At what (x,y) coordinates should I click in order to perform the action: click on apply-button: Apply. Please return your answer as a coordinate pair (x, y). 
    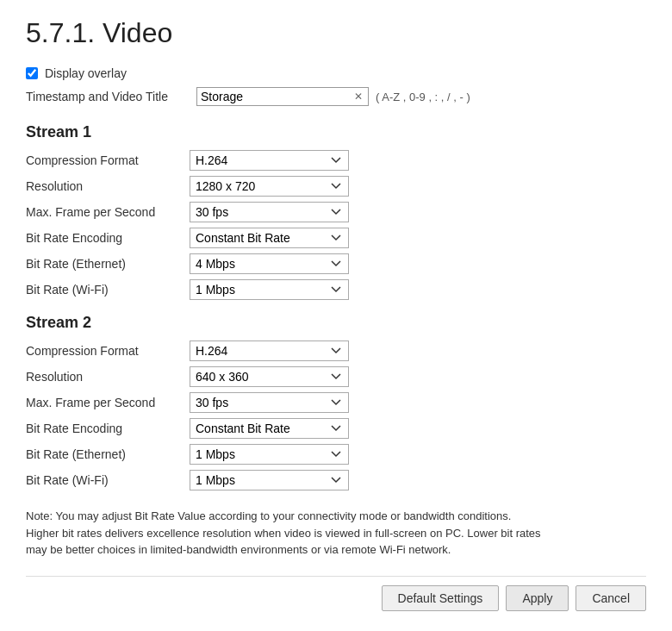
    Looking at the image, I should click on (538, 598).